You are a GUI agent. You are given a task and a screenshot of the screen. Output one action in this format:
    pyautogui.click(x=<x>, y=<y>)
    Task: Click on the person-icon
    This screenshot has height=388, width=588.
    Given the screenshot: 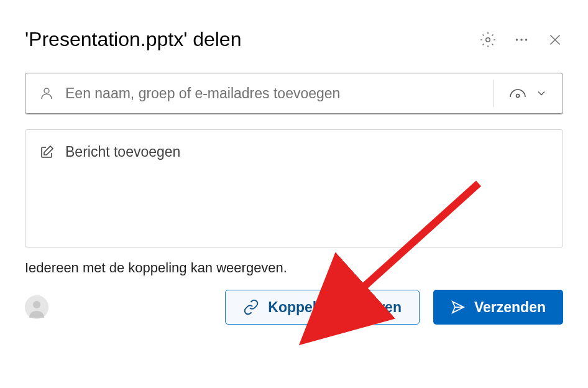 What is the action you would take?
    pyautogui.click(x=47, y=93)
    